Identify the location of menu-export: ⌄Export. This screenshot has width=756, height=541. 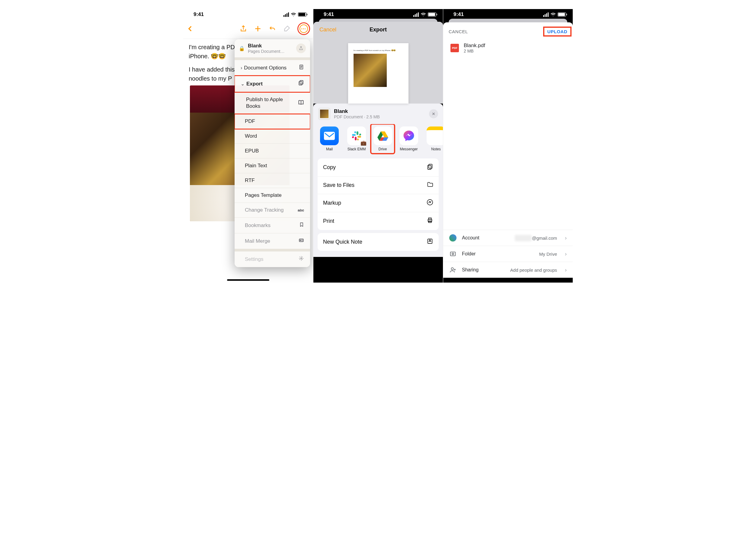
(273, 84).